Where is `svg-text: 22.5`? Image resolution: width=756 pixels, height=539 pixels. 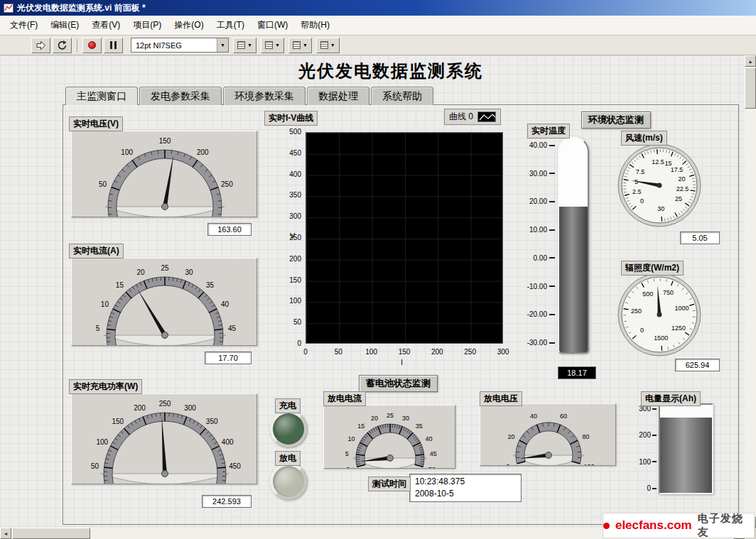 svg-text: 22.5 is located at coordinates (683, 189).